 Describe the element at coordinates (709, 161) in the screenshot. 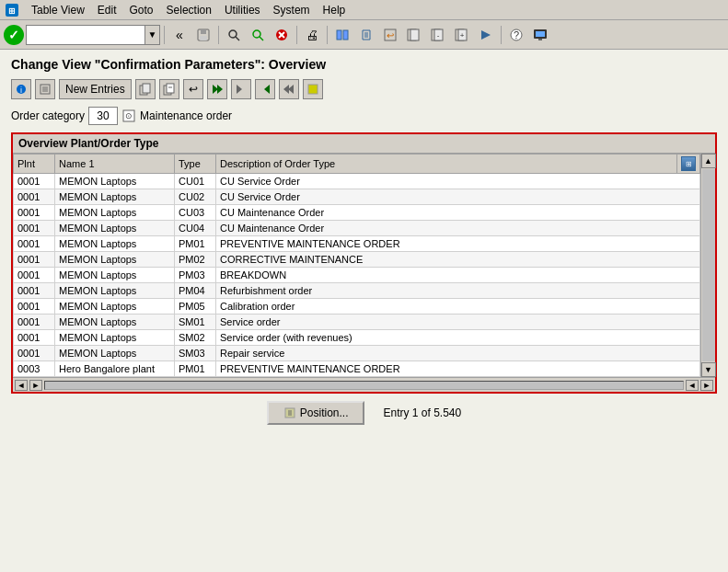

I see `scroll-up-btn: ▲` at that location.